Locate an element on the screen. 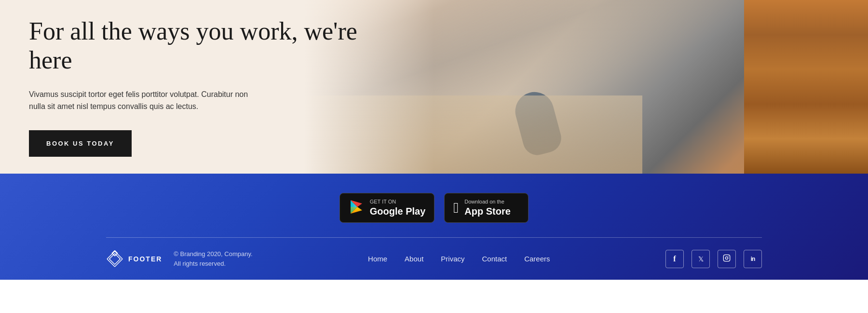 The width and height of the screenshot is (868, 313). twitter-button: 𝕏 is located at coordinates (701, 259).